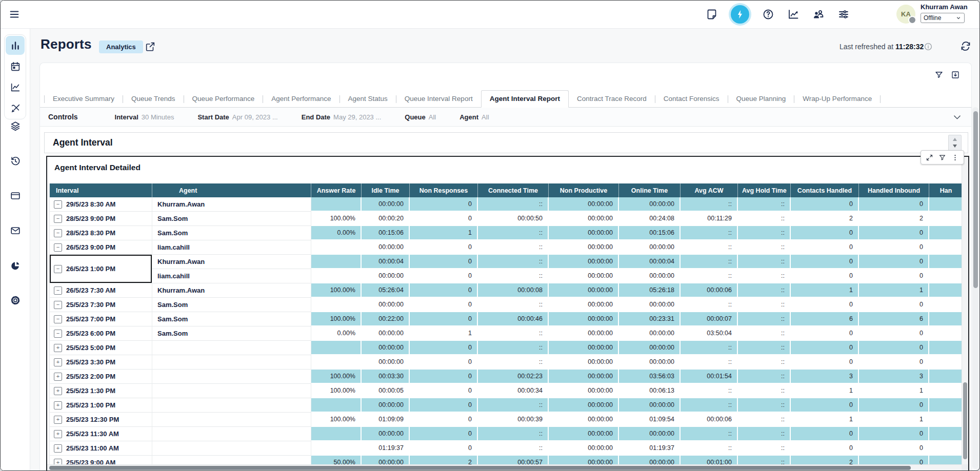 This screenshot has width=980, height=471. Describe the element at coordinates (709, 460) in the screenshot. I see `metric-cell: 00:01:00` at that location.